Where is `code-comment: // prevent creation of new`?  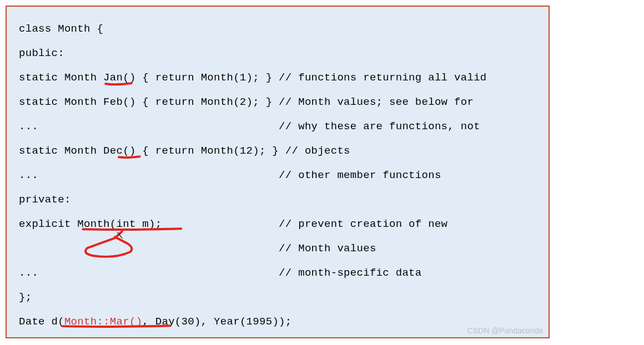
code-comment: // prevent creation of new is located at coordinates (363, 224).